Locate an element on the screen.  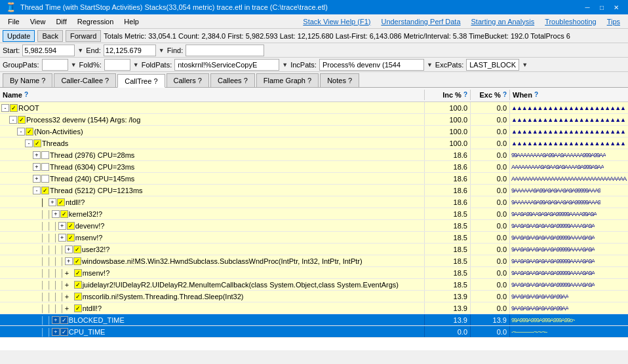
col-exc-help: ? is located at coordinates (505, 94).